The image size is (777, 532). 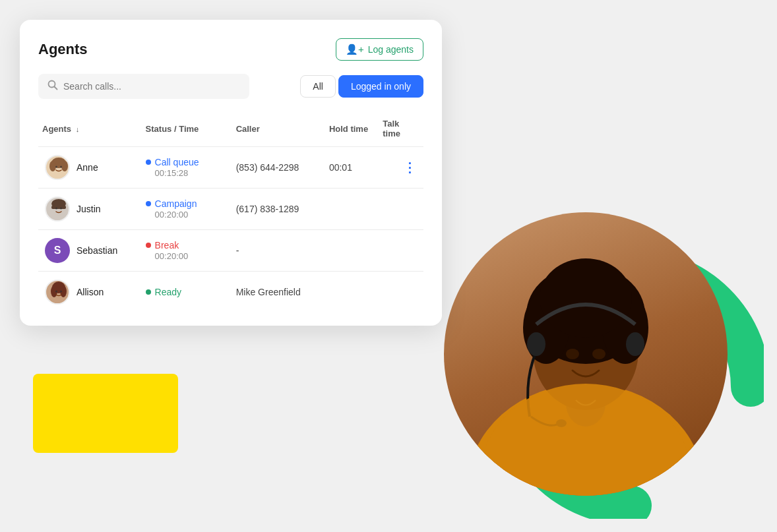 What do you see at coordinates (276, 131) in the screenshot?
I see `col-header-caller: Caller` at bounding box center [276, 131].